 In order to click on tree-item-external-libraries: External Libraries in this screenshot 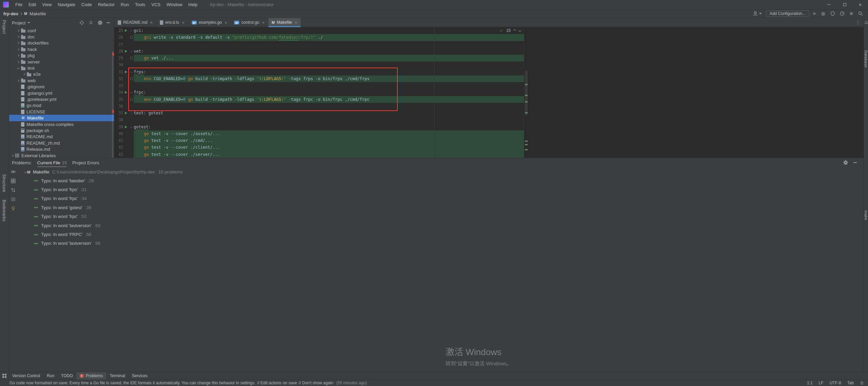, I will do `click(62, 155)`.